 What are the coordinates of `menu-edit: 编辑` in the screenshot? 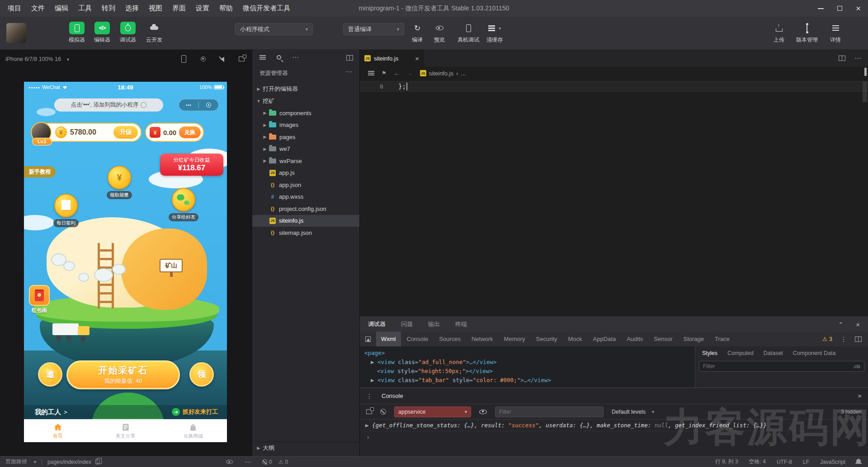 It's located at (61, 8).